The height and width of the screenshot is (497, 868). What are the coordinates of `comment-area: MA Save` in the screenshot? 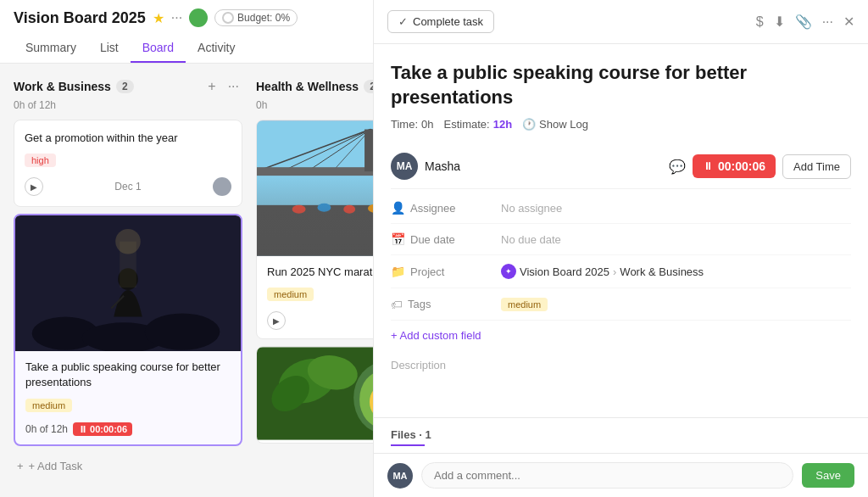 It's located at (620, 475).